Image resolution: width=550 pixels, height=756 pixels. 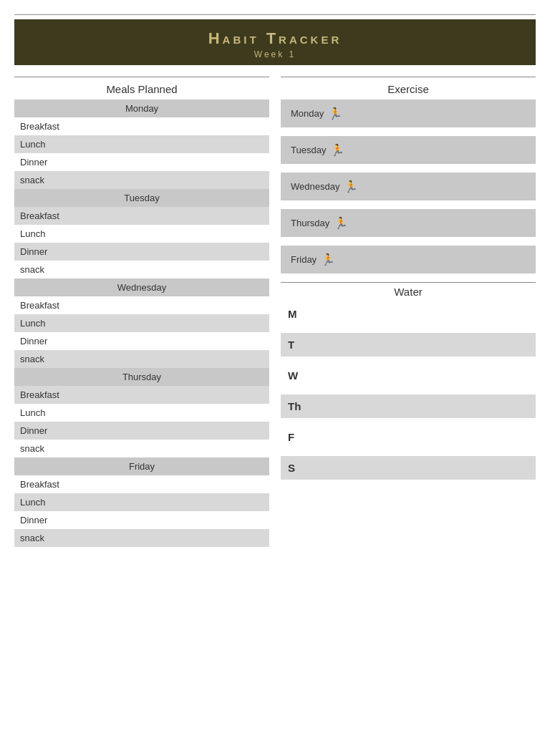 I want to click on day-header-monday: Monday, so click(x=142, y=109).